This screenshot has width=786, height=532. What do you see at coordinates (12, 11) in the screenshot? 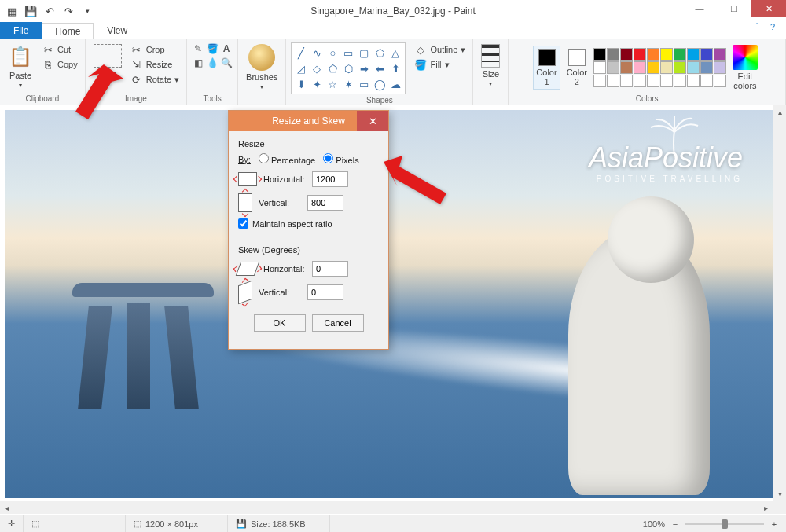
I see `app-icon: ▦` at bounding box center [12, 11].